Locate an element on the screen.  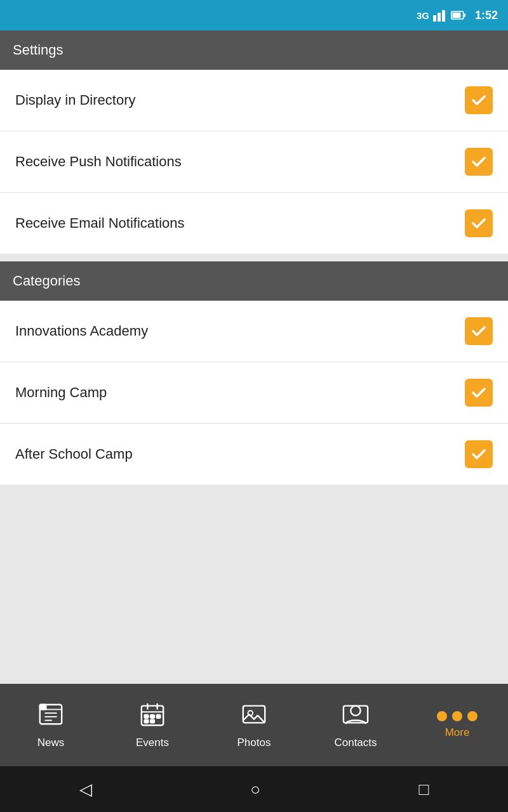
innovations-academy-checkbox is located at coordinates (479, 331).